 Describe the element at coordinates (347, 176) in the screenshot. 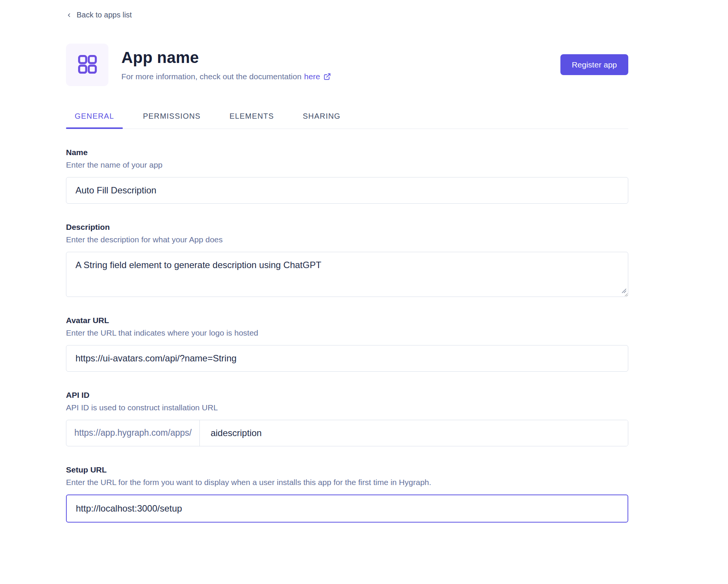

I see `name-field-section: Name Enter the name of your app` at that location.